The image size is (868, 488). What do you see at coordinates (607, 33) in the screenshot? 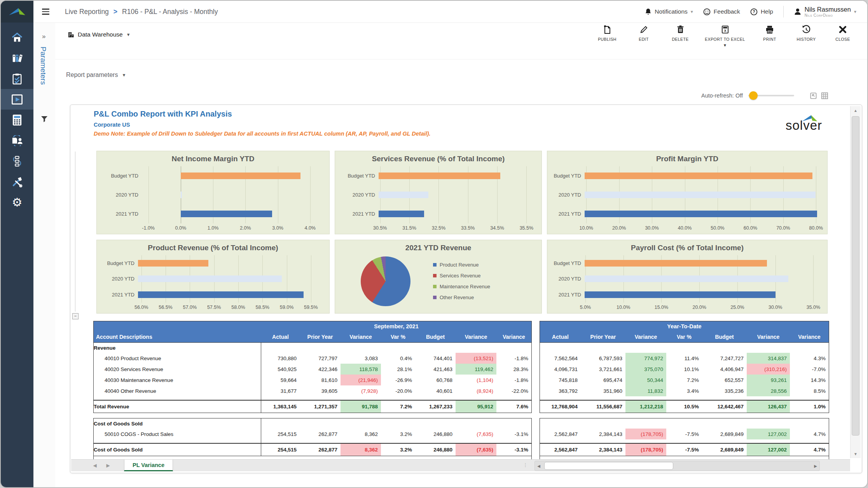
I see `publish-button: PUBLISH` at bounding box center [607, 33].